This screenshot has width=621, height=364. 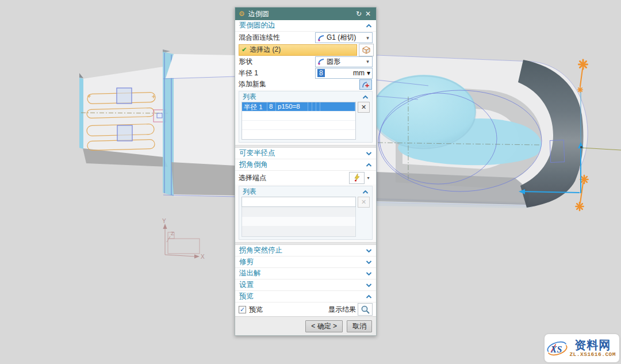 I want to click on dialog-titlebar: ⚙ 边倒圆 ↻ ✕, so click(x=306, y=14).